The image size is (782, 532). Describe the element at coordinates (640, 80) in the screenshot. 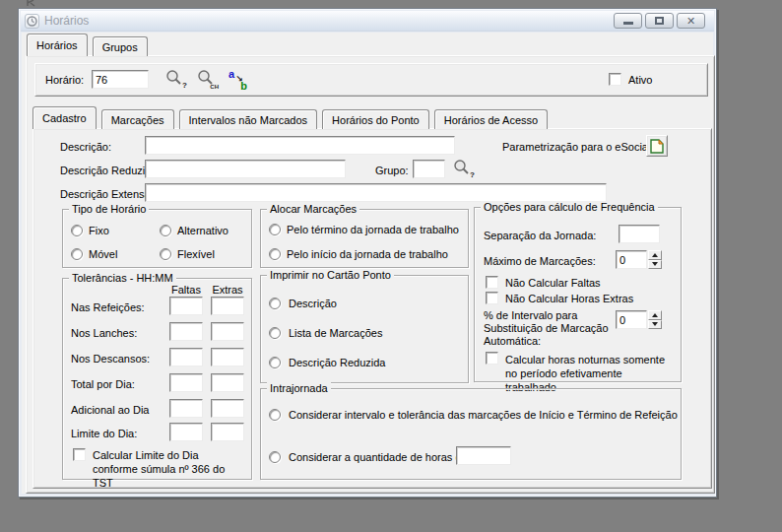

I see `ativo-label: Ativo` at that location.